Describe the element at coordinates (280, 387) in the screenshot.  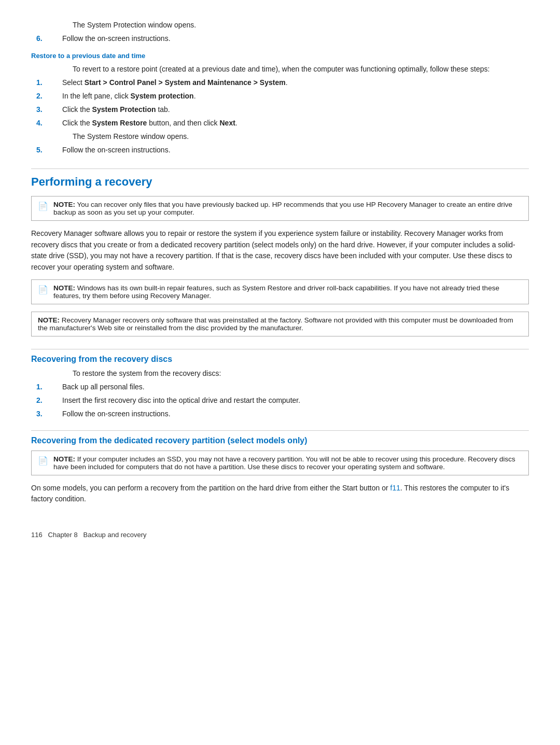
I see `disc-step-1: 1. Back up all personal files.` at that location.